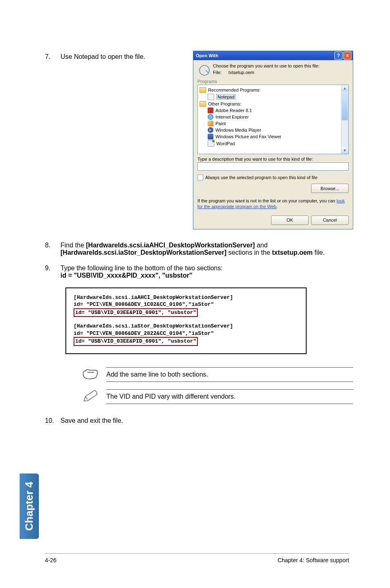  Describe the element at coordinates (269, 97) in the screenshot. I see `item-notepad: Notepad` at that location.